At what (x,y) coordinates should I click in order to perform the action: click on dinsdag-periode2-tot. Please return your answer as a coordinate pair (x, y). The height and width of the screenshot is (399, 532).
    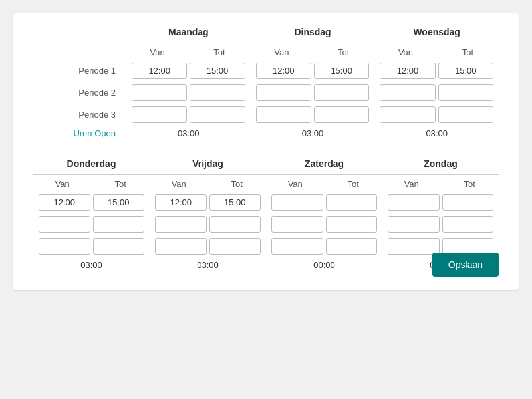
    Looking at the image, I should click on (342, 93).